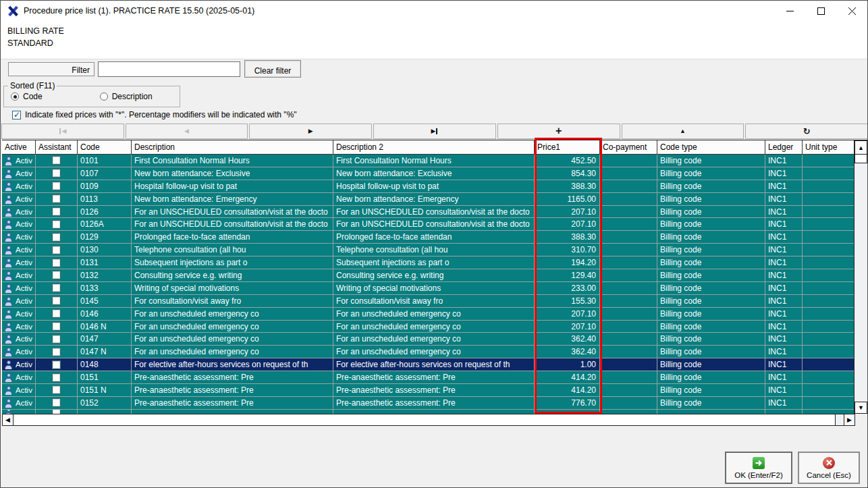 The height and width of the screenshot is (488, 868). I want to click on table-row: Activ 0101 First Consultation Normal Hou…, so click(428, 161).